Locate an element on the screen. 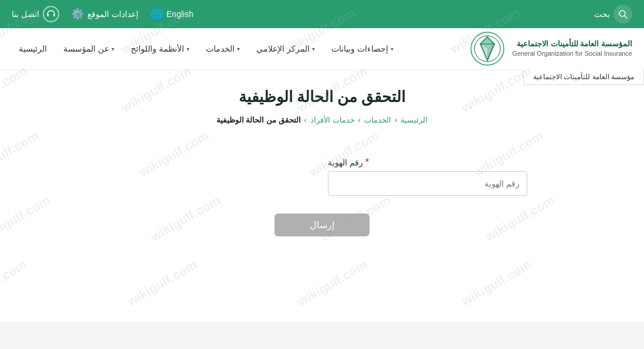 Image resolution: width=644 pixels, height=349 pixels. language-icon: 🌐 is located at coordinates (157, 14).